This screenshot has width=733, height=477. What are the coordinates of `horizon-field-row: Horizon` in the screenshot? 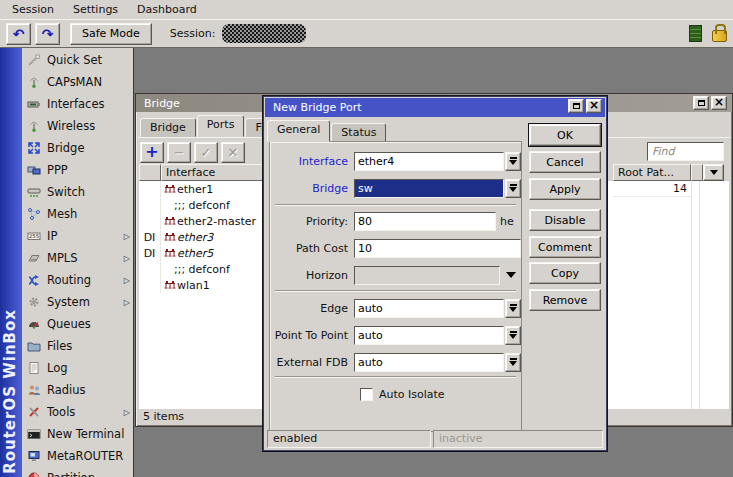 It's located at (396, 275).